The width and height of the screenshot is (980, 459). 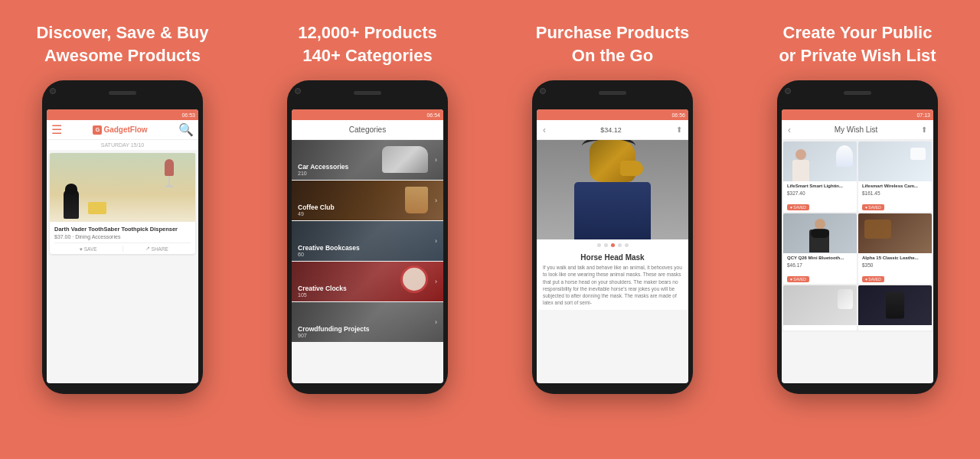 I want to click on cat-car-name: Car Accessories, so click(x=323, y=167).